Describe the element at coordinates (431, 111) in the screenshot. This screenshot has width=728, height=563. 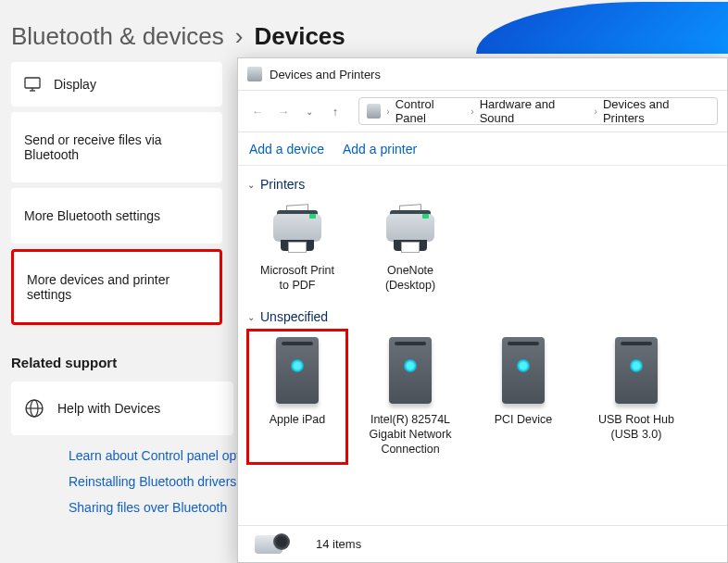
I see `addr-control-panel: Control Panel` at that location.